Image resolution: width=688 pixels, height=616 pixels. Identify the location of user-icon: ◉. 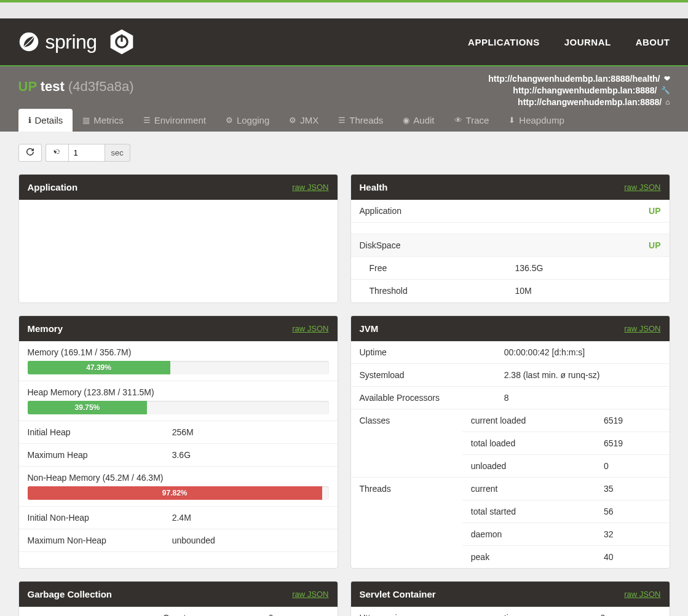
(406, 120).